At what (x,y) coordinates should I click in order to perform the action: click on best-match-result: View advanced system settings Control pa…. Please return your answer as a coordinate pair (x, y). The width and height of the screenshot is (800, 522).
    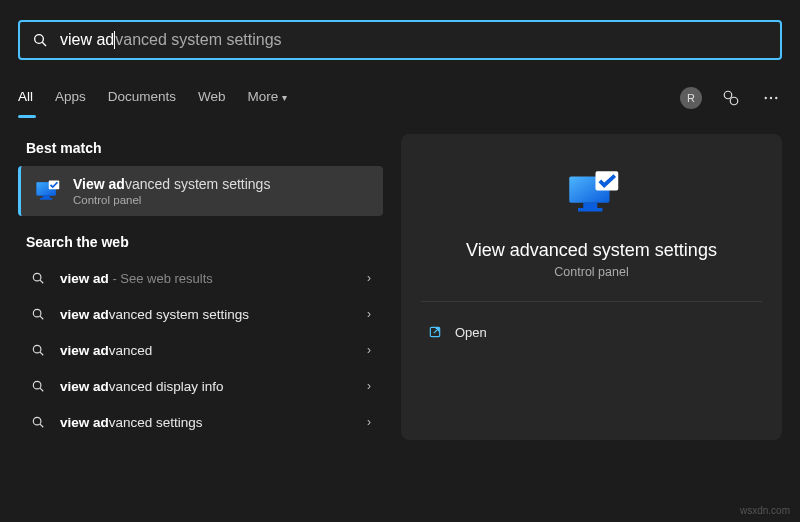
    Looking at the image, I should click on (200, 191).